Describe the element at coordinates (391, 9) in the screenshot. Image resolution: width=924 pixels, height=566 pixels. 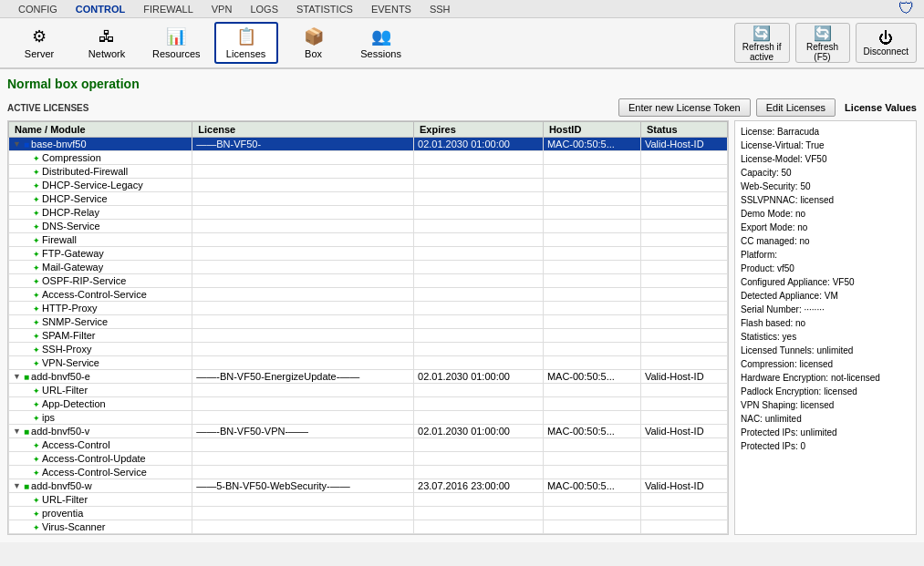
I see `nav-events: EVENTS` at that location.